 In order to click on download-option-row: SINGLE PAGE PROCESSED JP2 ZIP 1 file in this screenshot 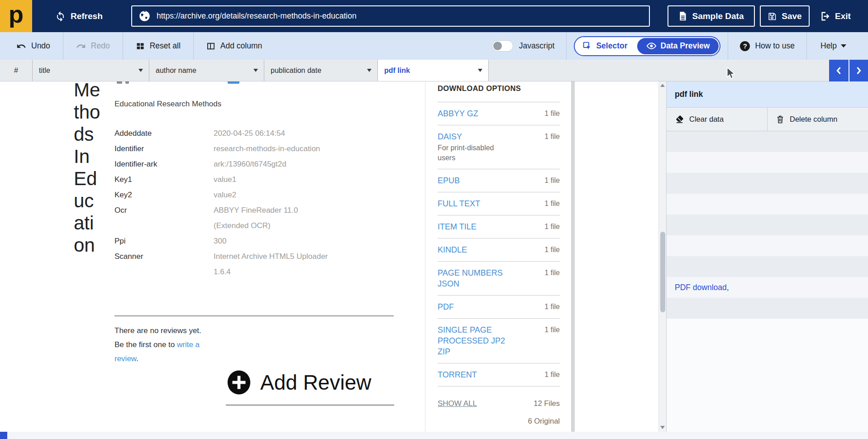, I will do `click(499, 341)`.